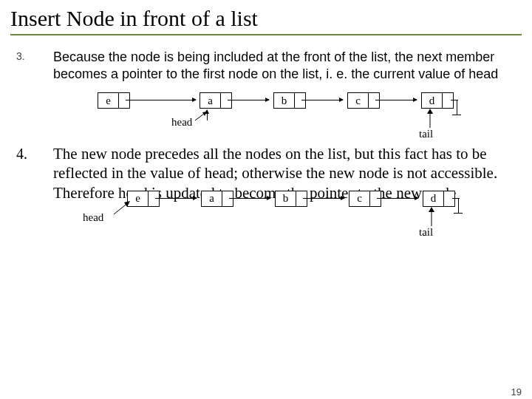 Image resolution: width=532 pixels, height=399 pixels. Describe the element at coordinates (300, 100) in the screenshot. I see `node-b-ptr` at that location.